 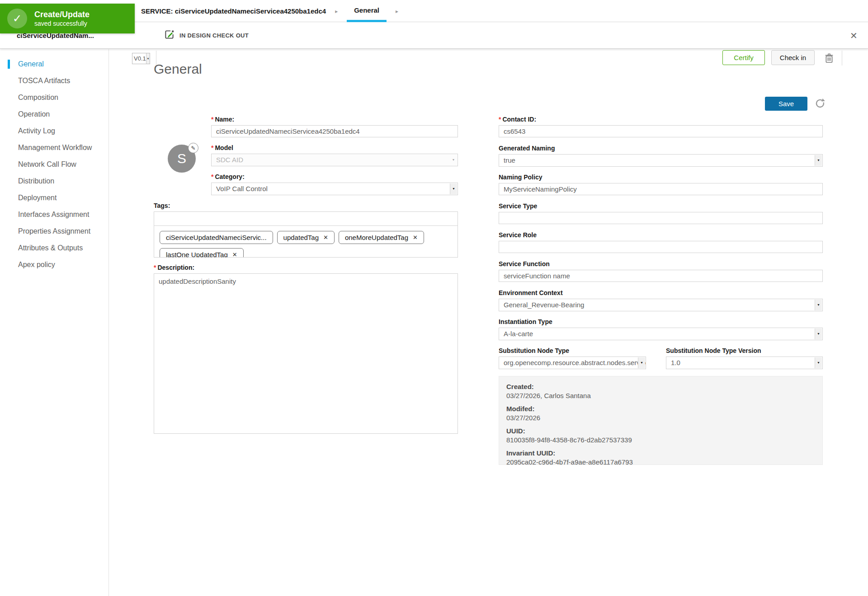 What do you see at coordinates (572, 363) in the screenshot?
I see `substitution-node-type-select: org.openecomp.resource.abstract.nodes.se…` at bounding box center [572, 363].